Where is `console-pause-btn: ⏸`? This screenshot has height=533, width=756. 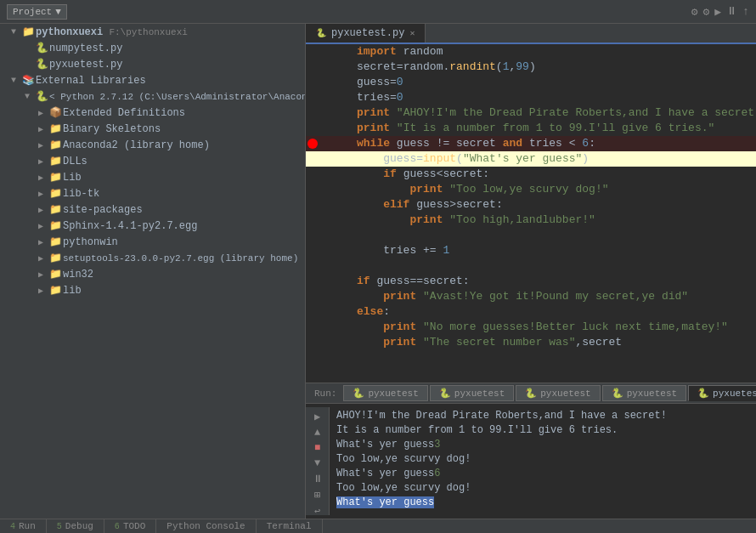
console-pause-btn: ⏸ is located at coordinates (318, 479).